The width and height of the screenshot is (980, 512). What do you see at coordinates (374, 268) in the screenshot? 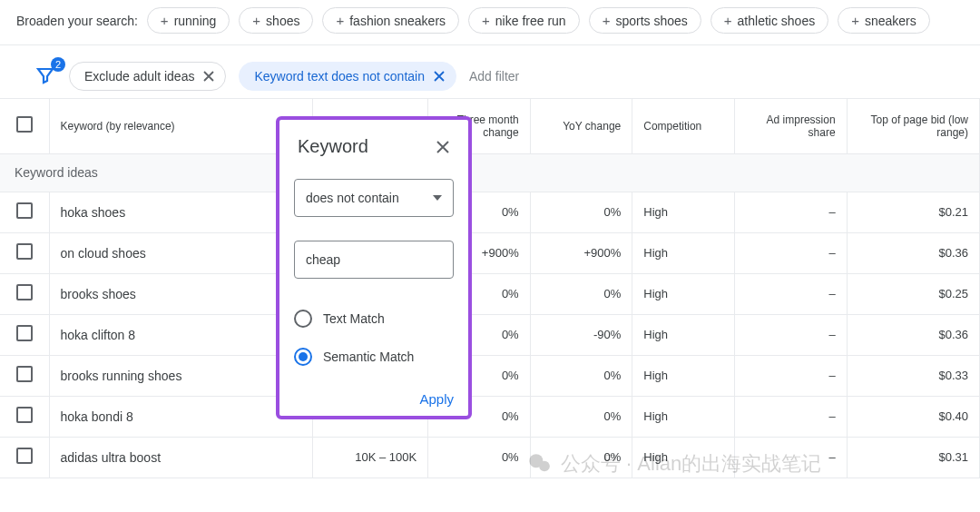
I see `keyword-filter-popup: Keyword does not contain cheap Text Matc…` at bounding box center [374, 268].